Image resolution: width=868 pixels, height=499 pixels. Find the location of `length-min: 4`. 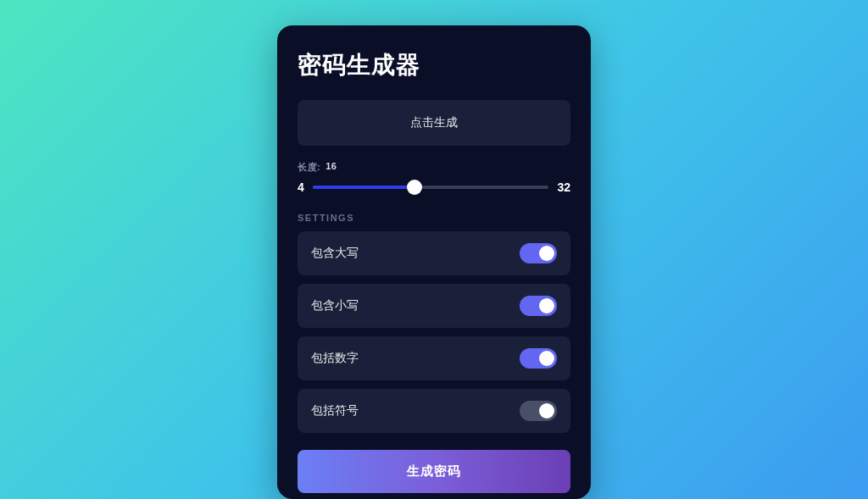

length-min: 4 is located at coordinates (301, 187).